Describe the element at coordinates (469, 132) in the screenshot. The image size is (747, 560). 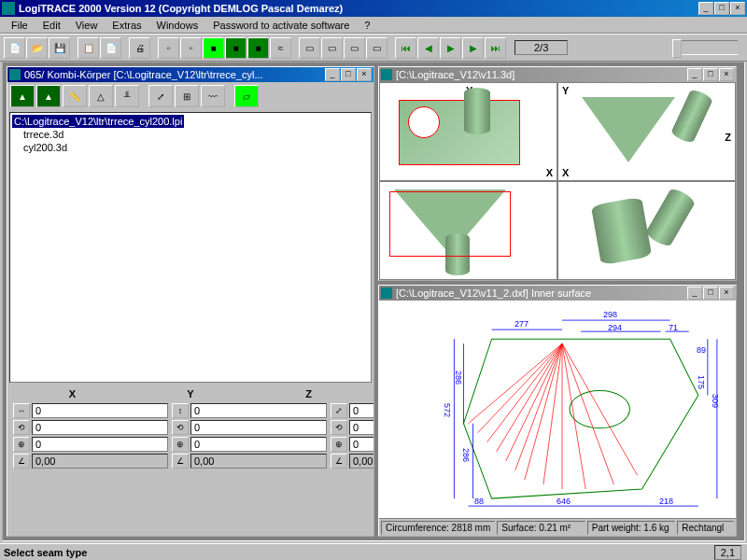
I see `view-top: X Y` at that location.